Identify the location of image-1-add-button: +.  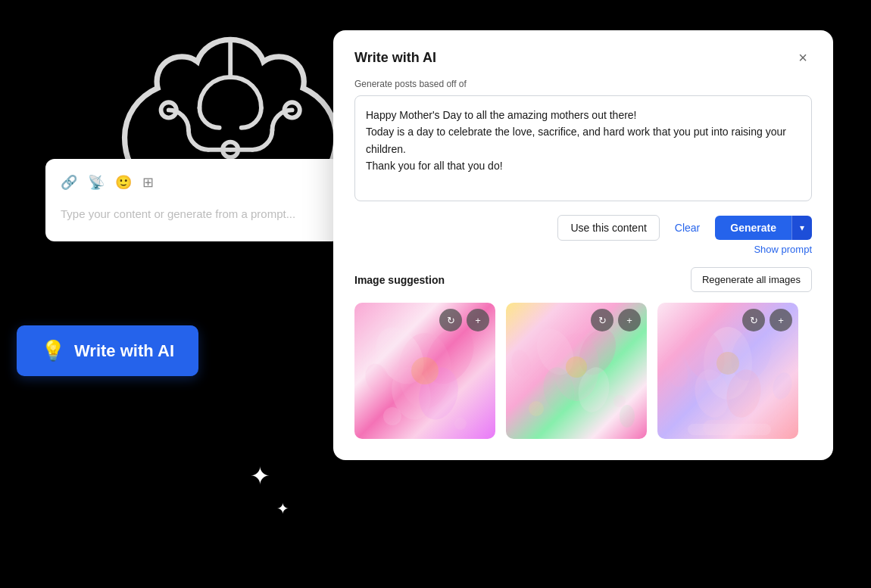
(478, 320).